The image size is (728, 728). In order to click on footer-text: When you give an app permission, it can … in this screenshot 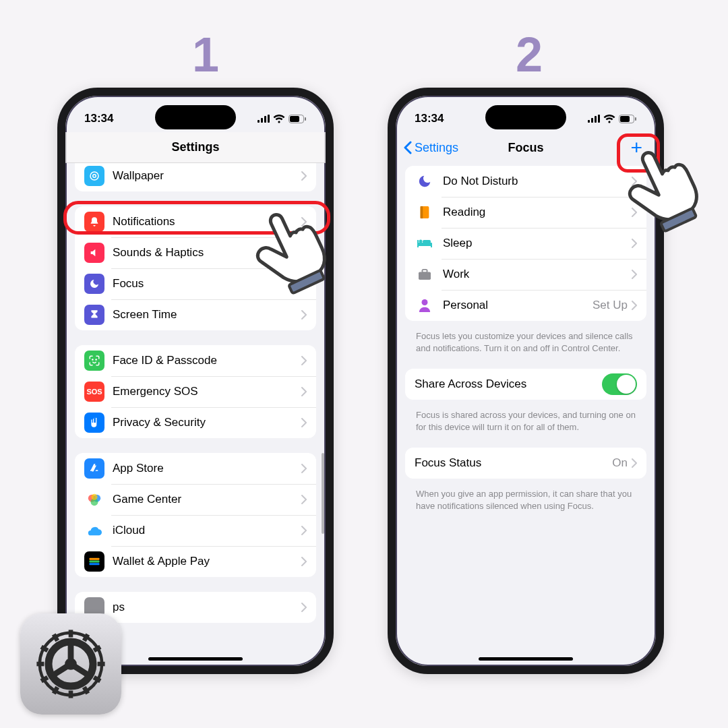, I will do `click(526, 497)`.